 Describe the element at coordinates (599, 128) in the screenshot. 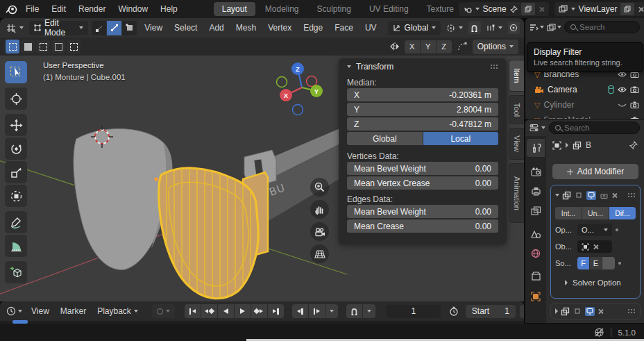

I see `properties-search-input` at that location.